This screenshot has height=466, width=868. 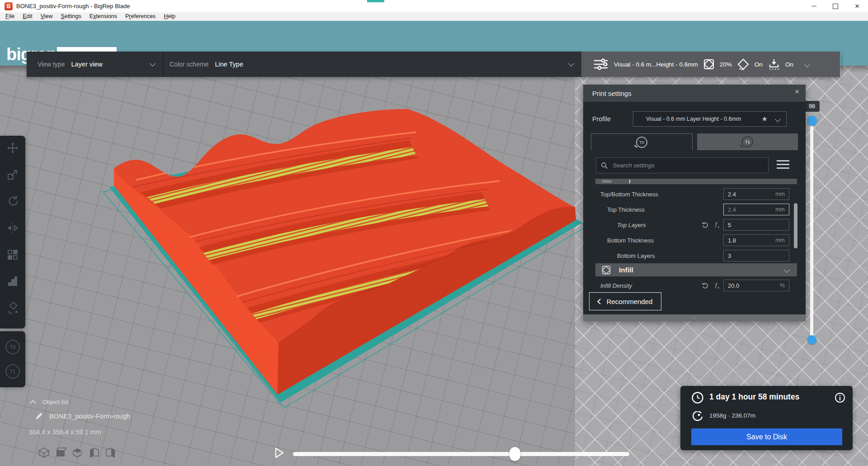 What do you see at coordinates (656, 64) in the screenshot?
I see `profile-summary: Visual - 0.6 m...Height - 0.6mm` at bounding box center [656, 64].